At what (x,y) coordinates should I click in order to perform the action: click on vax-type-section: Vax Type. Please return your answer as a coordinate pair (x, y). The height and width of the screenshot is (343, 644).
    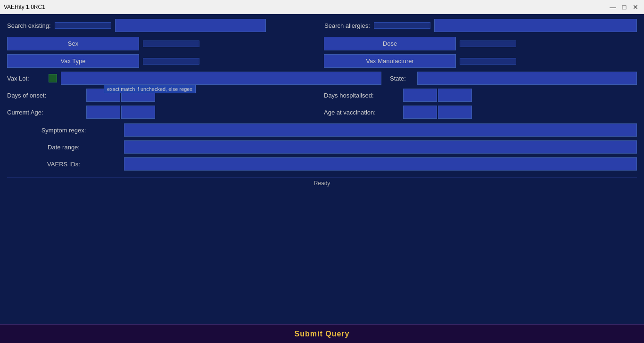
    Looking at the image, I should click on (164, 61).